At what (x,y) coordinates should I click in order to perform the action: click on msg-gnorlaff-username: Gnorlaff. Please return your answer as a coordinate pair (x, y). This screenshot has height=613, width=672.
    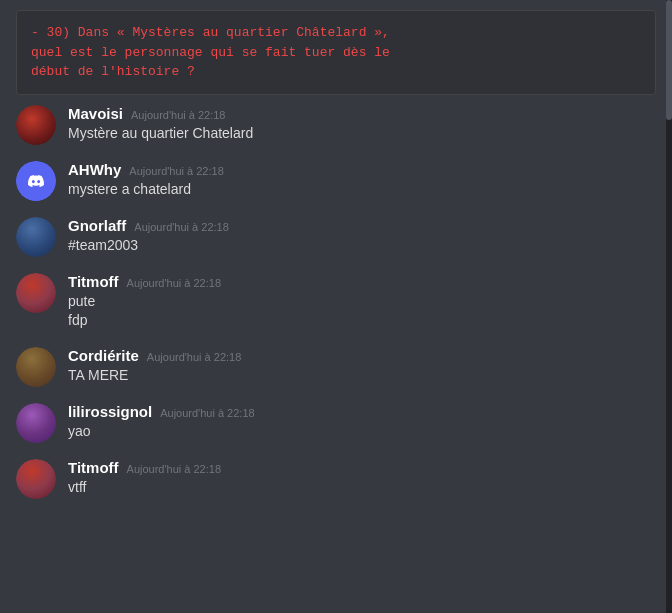
    Looking at the image, I should click on (97, 226).